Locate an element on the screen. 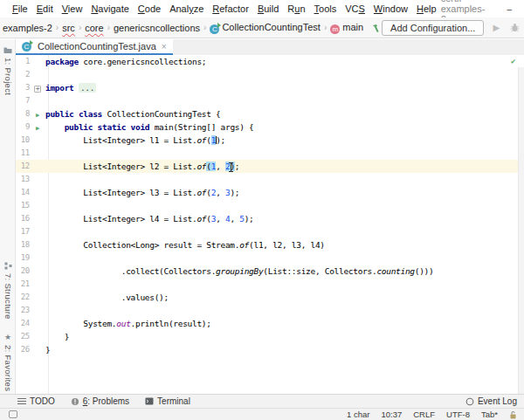 The image size is (524, 420). code-line-23: 23 is located at coordinates (270, 311).